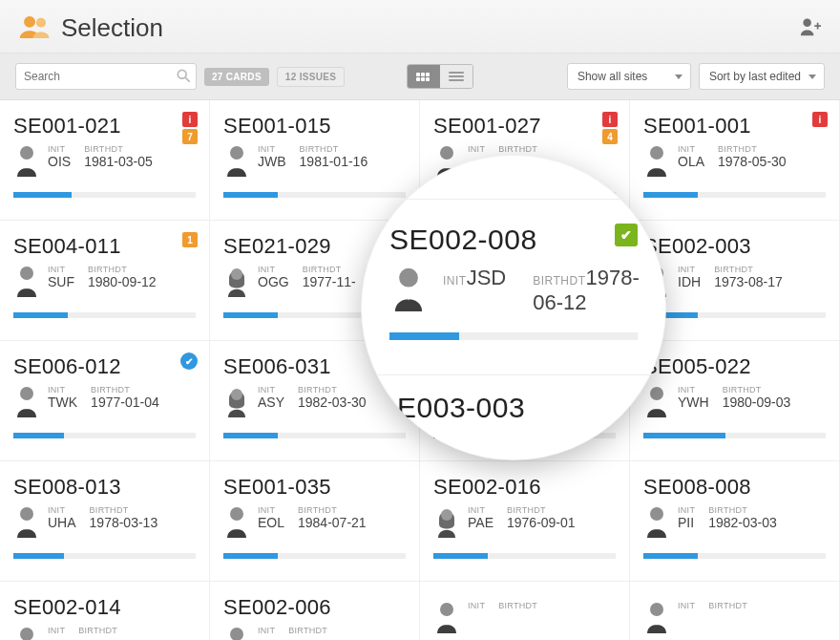  I want to click on init-value: YWH, so click(693, 402).